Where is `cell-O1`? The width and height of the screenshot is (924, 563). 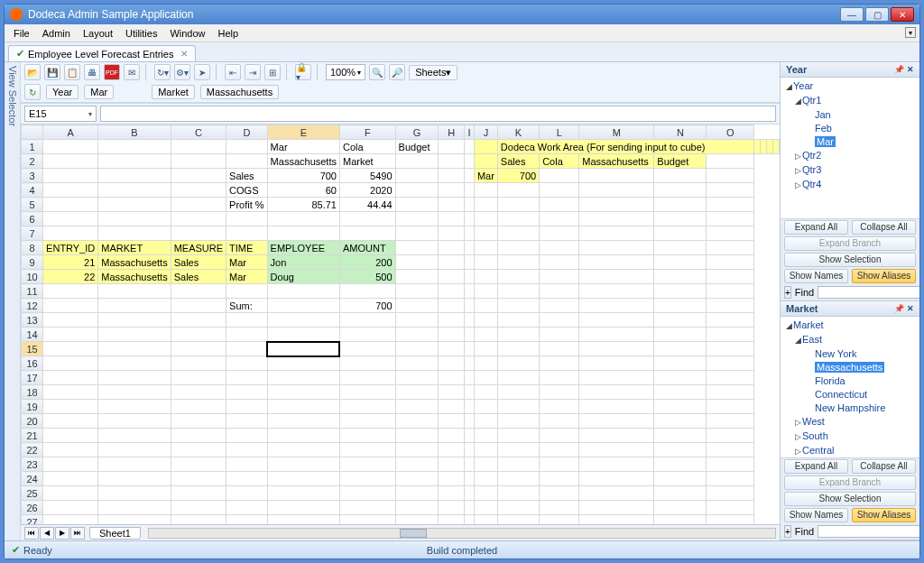
cell-O1 is located at coordinates (776, 147).